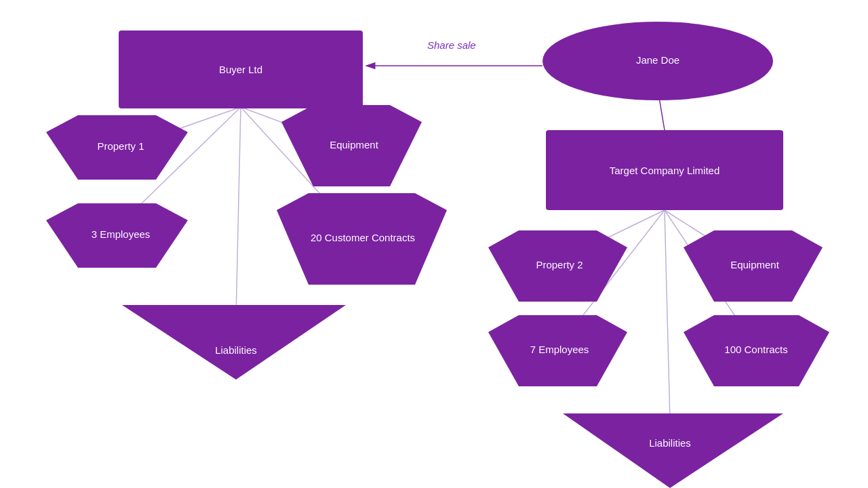 The width and height of the screenshot is (868, 488). Describe the element at coordinates (753, 266) in the screenshot. I see `equipment-right-node` at that location.